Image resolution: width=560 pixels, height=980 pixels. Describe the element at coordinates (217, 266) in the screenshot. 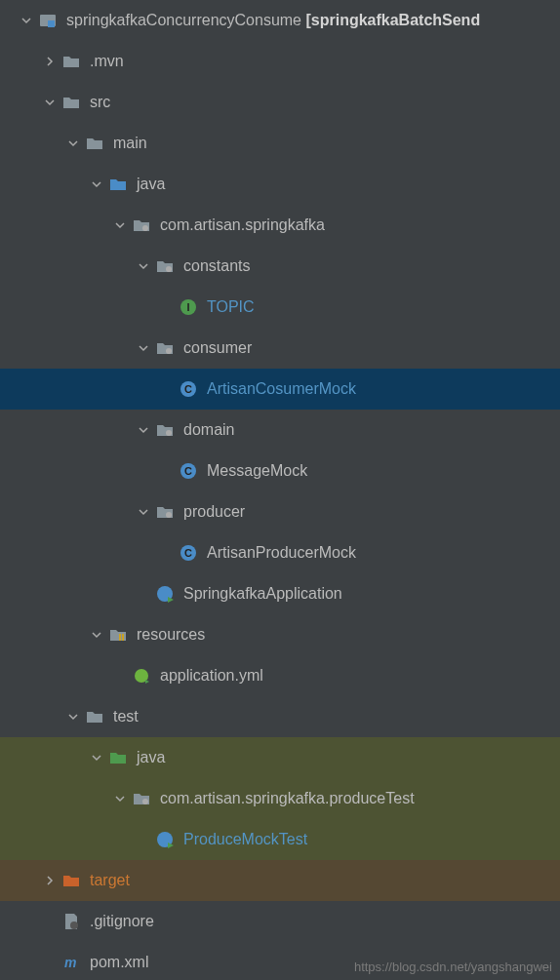

I see `tree-item-label: constants` at that location.